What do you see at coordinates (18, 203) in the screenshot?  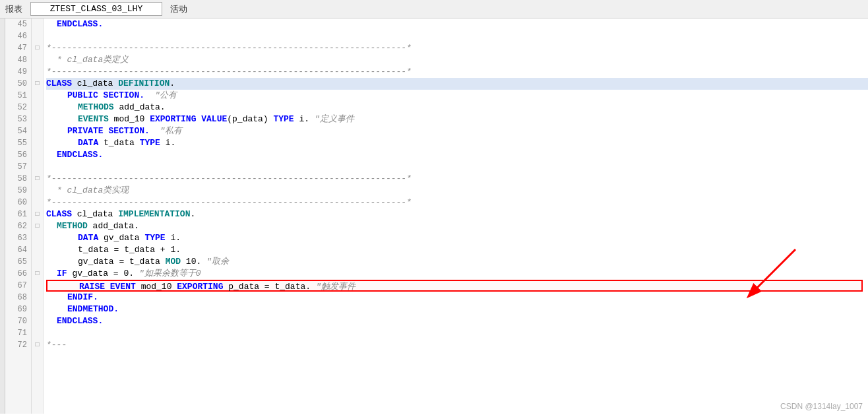 I see `line-number: 60` at bounding box center [18, 203].